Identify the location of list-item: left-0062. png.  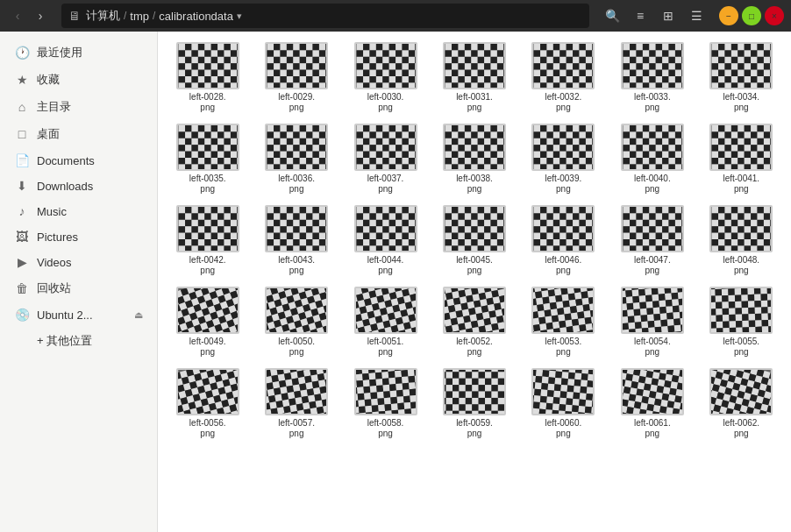
(742, 403).